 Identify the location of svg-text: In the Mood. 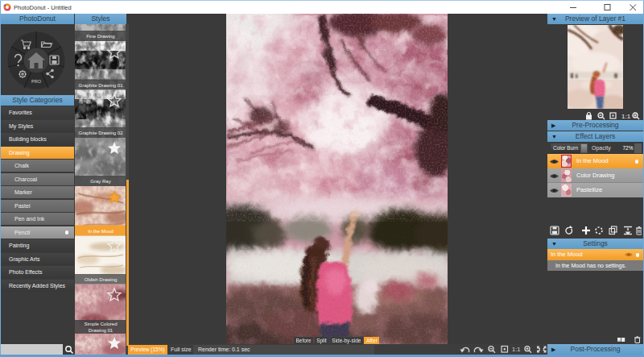
(101, 231).